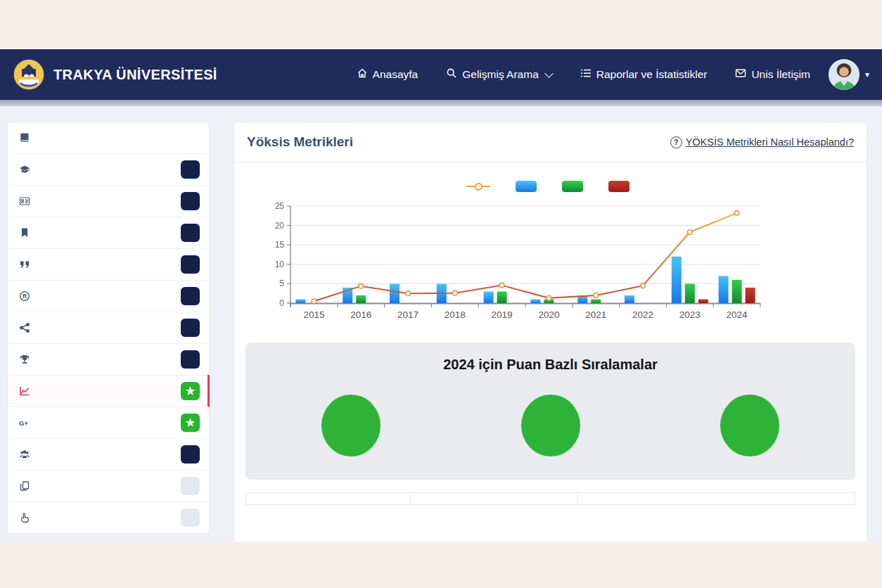 This screenshot has width=882, height=588. Describe the element at coordinates (26, 296) in the screenshot. I see `registered-icon: R` at that location.